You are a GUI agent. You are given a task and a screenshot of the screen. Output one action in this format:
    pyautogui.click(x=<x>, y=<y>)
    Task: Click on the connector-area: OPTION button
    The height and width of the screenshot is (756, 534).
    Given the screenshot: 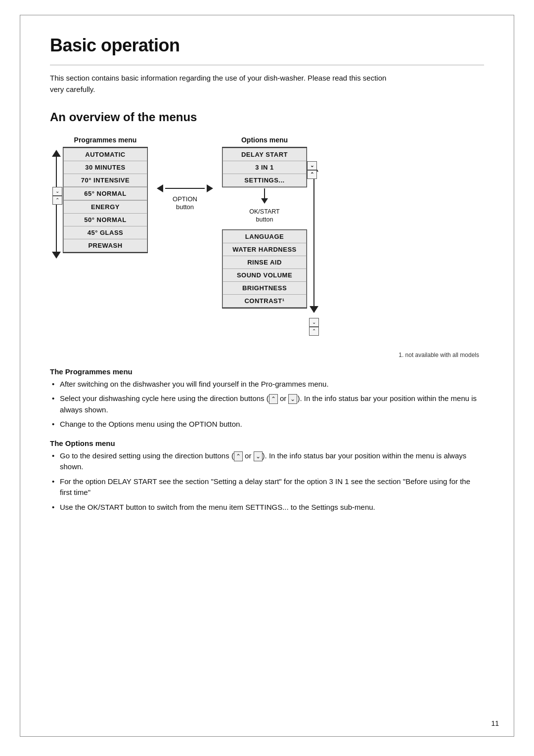 What is the action you would take?
    pyautogui.click(x=185, y=182)
    